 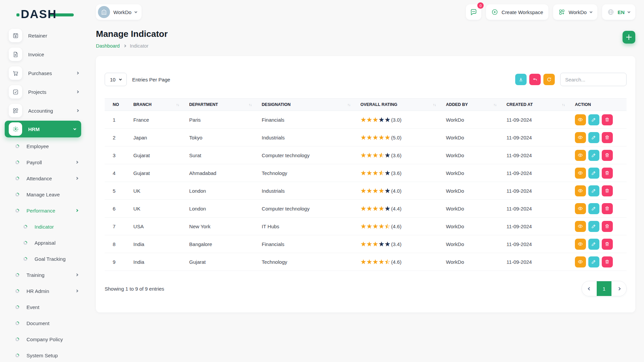 What do you see at coordinates (593, 79) in the screenshot?
I see `search-input` at bounding box center [593, 79].